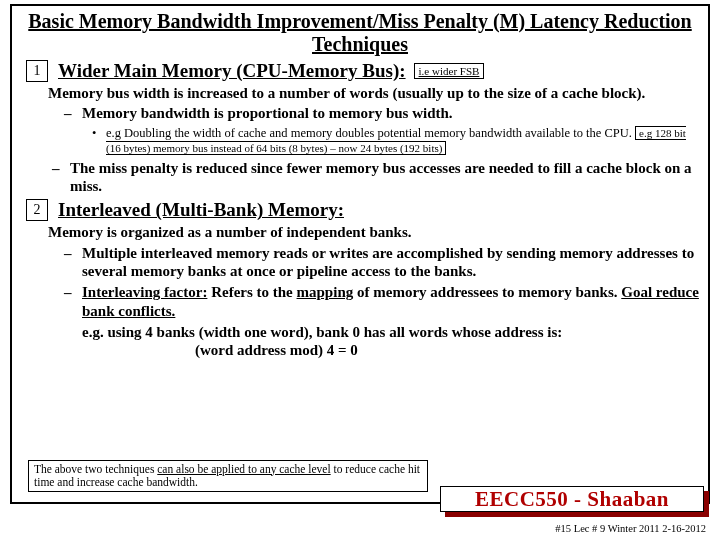 Image resolution: width=720 pixels, height=540 pixels. I want to click on course-badge-text: EECC550 - Shaaban, so click(572, 499).